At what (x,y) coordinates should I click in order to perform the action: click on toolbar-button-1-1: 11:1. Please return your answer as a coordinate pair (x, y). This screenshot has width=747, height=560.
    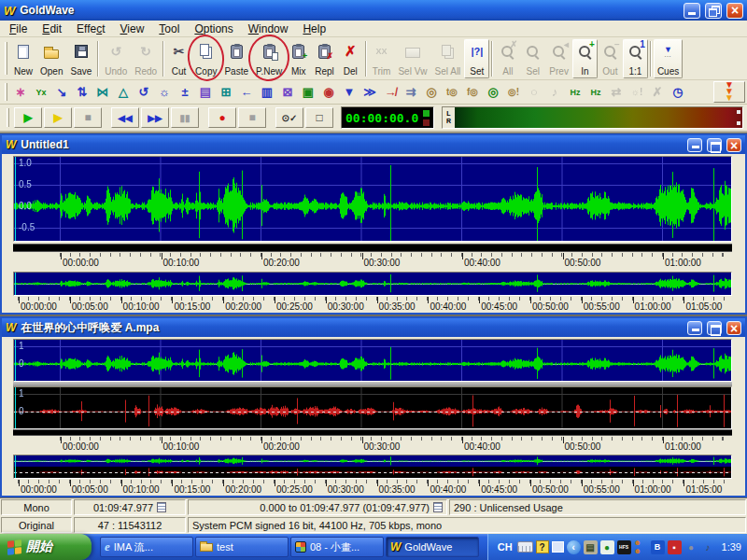
    Looking at the image, I should click on (635, 59).